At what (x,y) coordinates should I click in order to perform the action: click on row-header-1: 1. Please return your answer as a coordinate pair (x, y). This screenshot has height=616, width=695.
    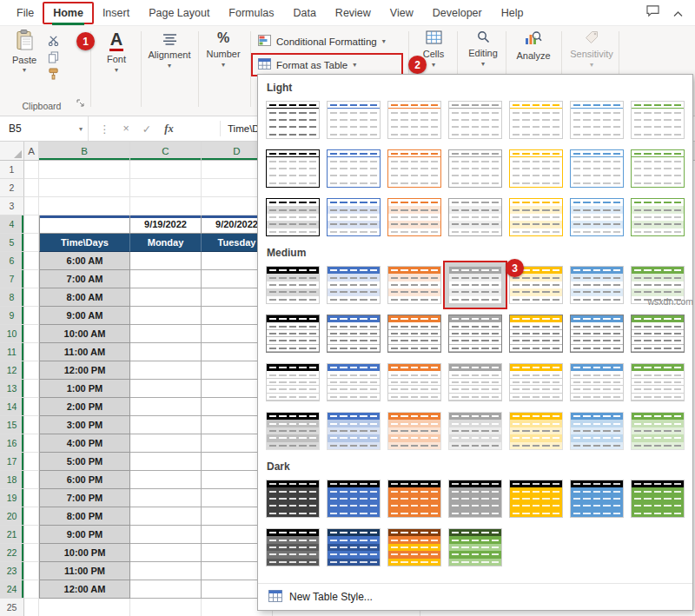
    Looking at the image, I should click on (12, 170).